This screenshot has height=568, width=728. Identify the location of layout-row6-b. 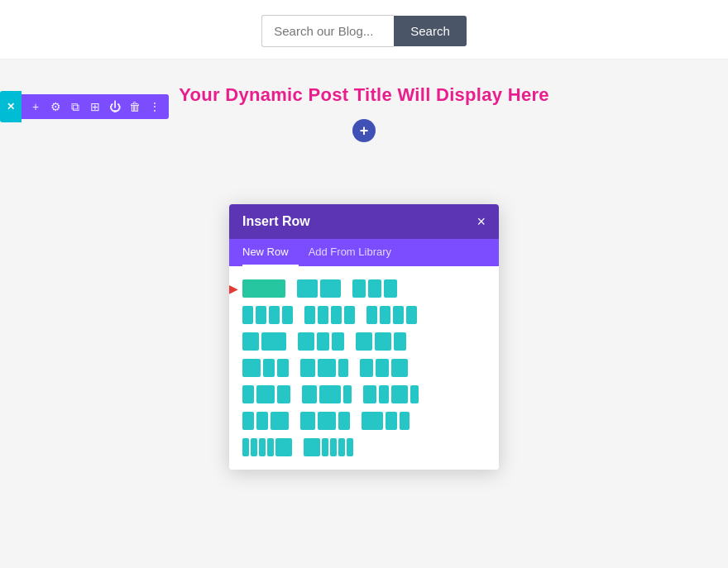
(325, 421).